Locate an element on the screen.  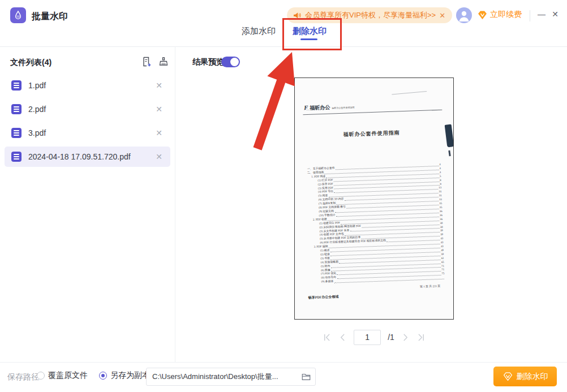
browse-folder-icon is located at coordinates (306, 377).